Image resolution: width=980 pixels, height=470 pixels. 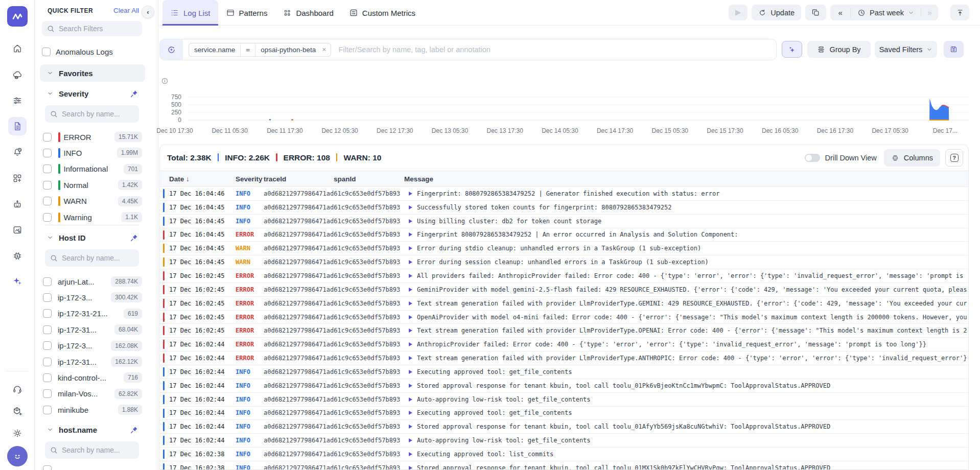 I want to click on export-button, so click(x=960, y=12).